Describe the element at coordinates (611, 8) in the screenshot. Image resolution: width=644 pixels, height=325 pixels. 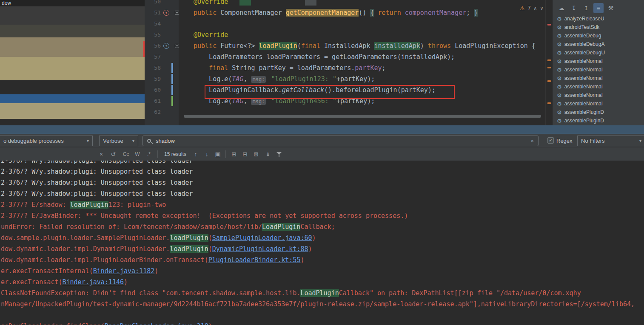
I see `wrench-icon: ⚒` at that location.